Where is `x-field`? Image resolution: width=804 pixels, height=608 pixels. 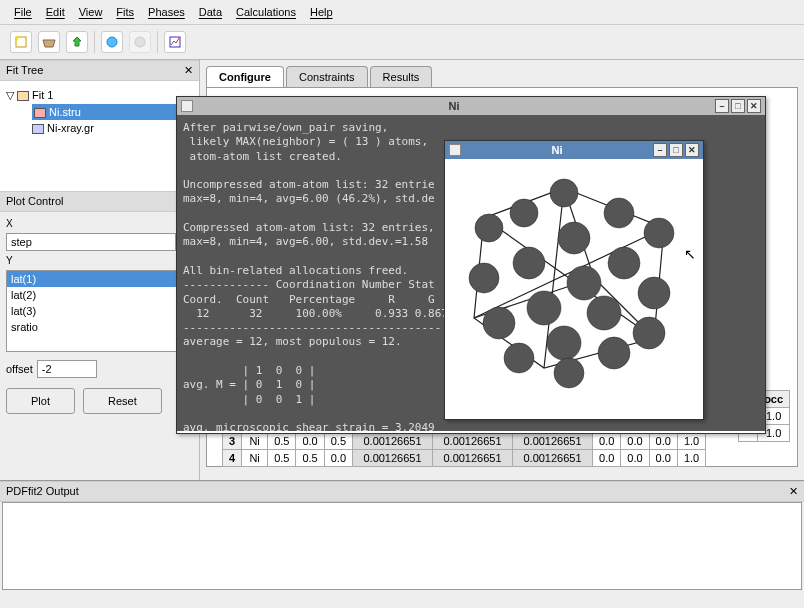
x-field is located at coordinates (91, 242).